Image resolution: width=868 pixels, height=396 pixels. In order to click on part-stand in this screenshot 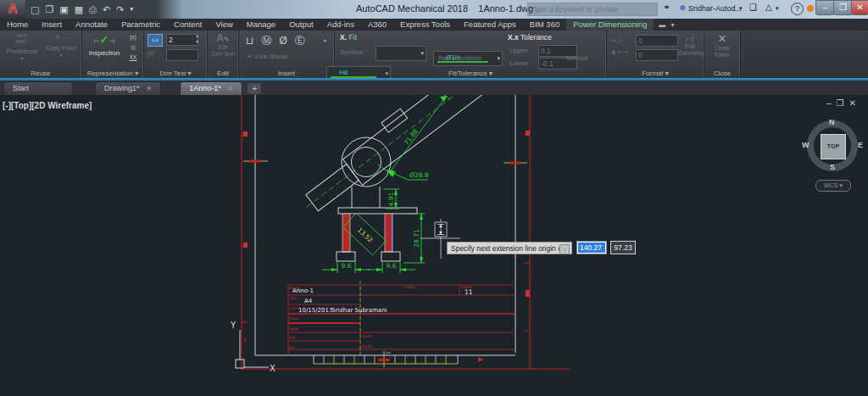, I will do `click(376, 234)`.